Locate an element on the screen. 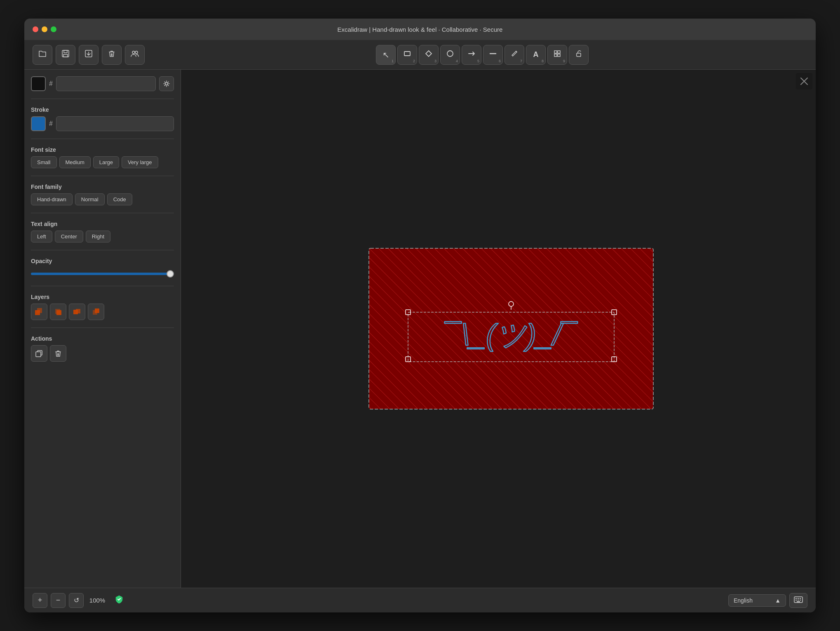 The image size is (840, 631). svg-text: ¯\_(ツ)_/¯ is located at coordinates (511, 335).